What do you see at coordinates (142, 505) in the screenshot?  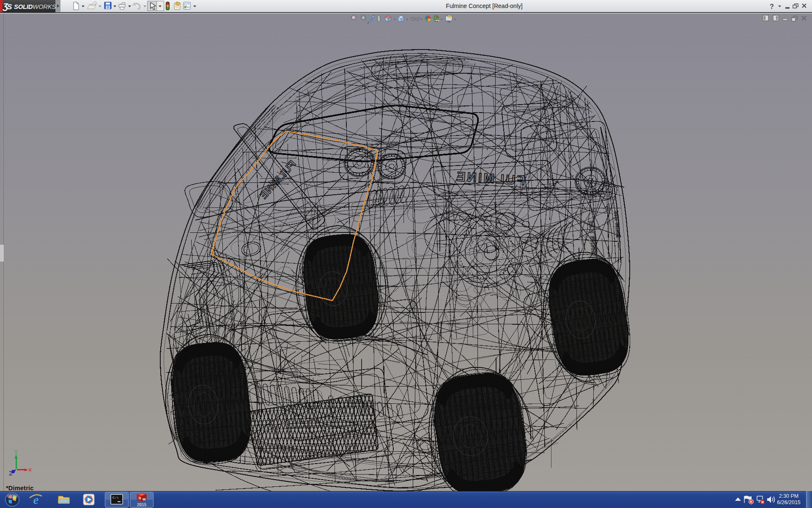 I see `svg-text: 2015` at bounding box center [142, 505].